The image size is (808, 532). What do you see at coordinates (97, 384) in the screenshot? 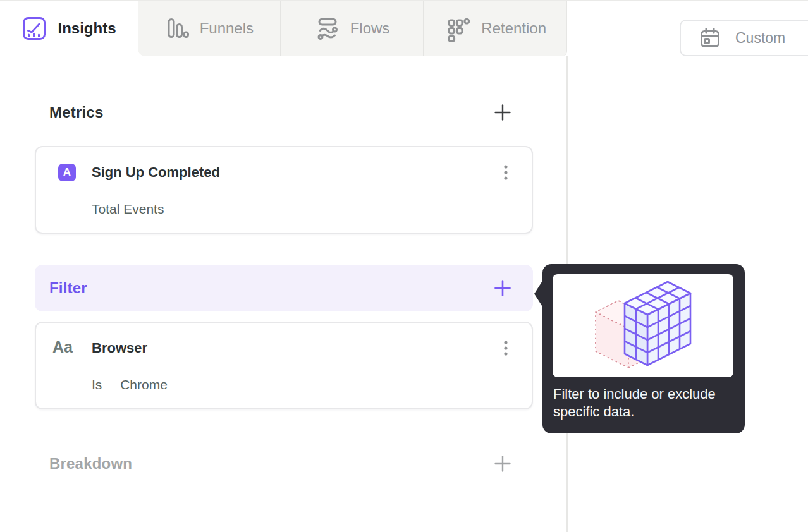
I see `filter-operator: Is` at bounding box center [97, 384].